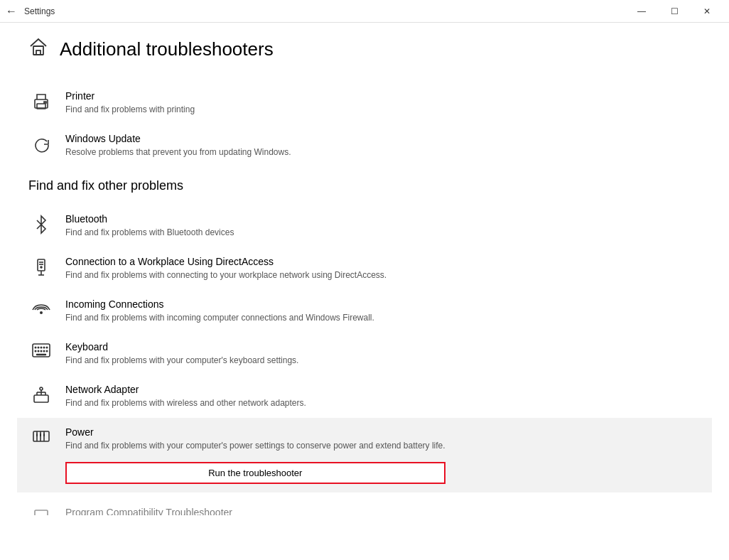 Image resolution: width=729 pixels, height=560 pixels. Describe the element at coordinates (130, 96) in the screenshot. I see `printer-title: Printer` at that location.